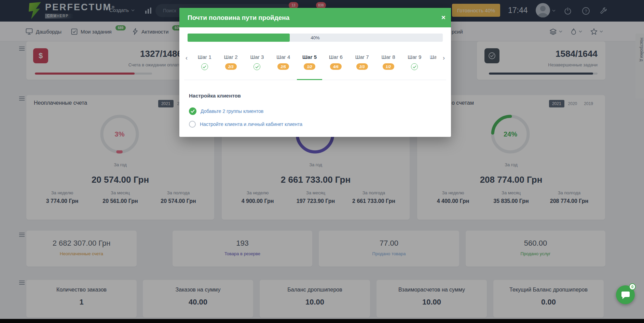 This screenshot has height=323, width=644. What do you see at coordinates (388, 67) in the screenshot?
I see `step-8: Шаг 8 1/2` at bounding box center [388, 67].